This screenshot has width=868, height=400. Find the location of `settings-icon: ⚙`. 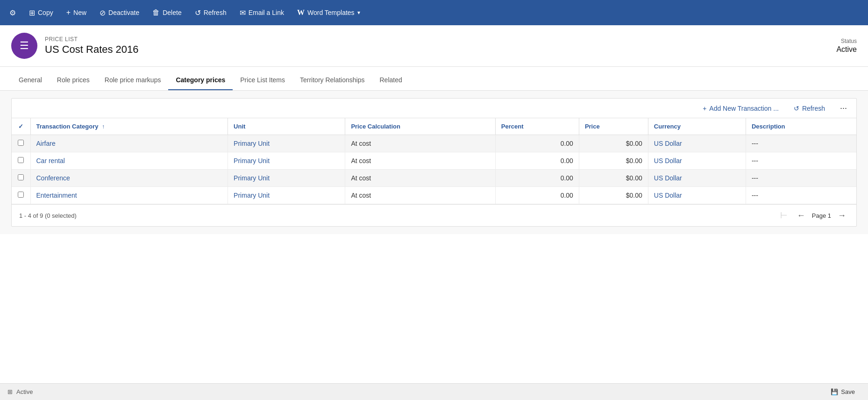

settings-icon: ⚙ is located at coordinates (13, 13).